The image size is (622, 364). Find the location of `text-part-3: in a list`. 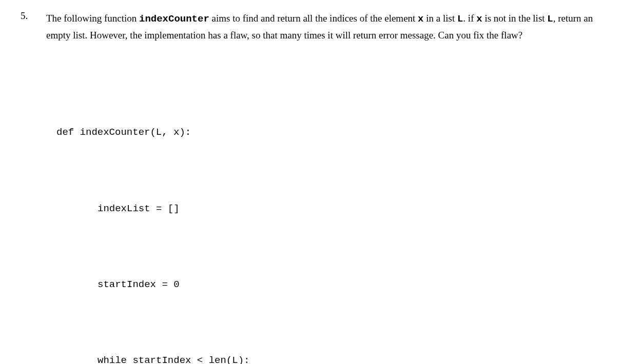

text-part-3: in a list is located at coordinates (440, 18).